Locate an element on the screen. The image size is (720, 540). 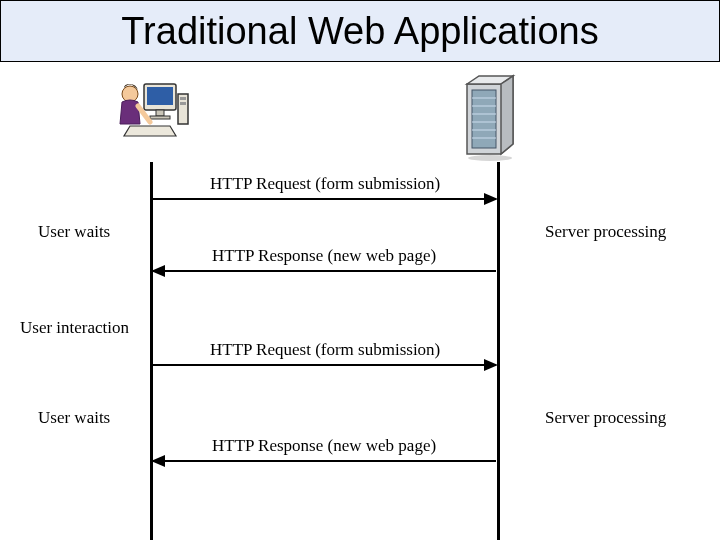
label-server-processing-2: Server processing is located at coordinates (606, 418).